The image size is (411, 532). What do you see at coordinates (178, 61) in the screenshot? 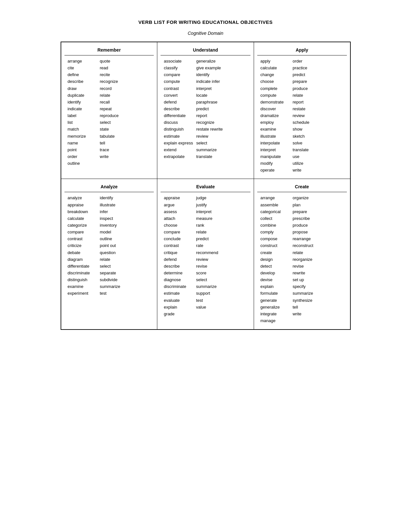
I see `list-item: associate` at bounding box center [178, 61].